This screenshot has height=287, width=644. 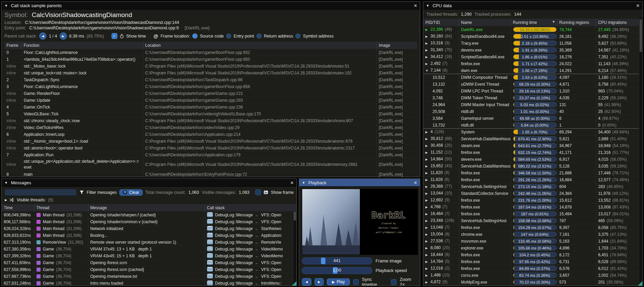 I want to click on cpu-row: 20,508ntdll.dll1.01 ms (0.00%)4025(62.50…, so click(x=533, y=112).